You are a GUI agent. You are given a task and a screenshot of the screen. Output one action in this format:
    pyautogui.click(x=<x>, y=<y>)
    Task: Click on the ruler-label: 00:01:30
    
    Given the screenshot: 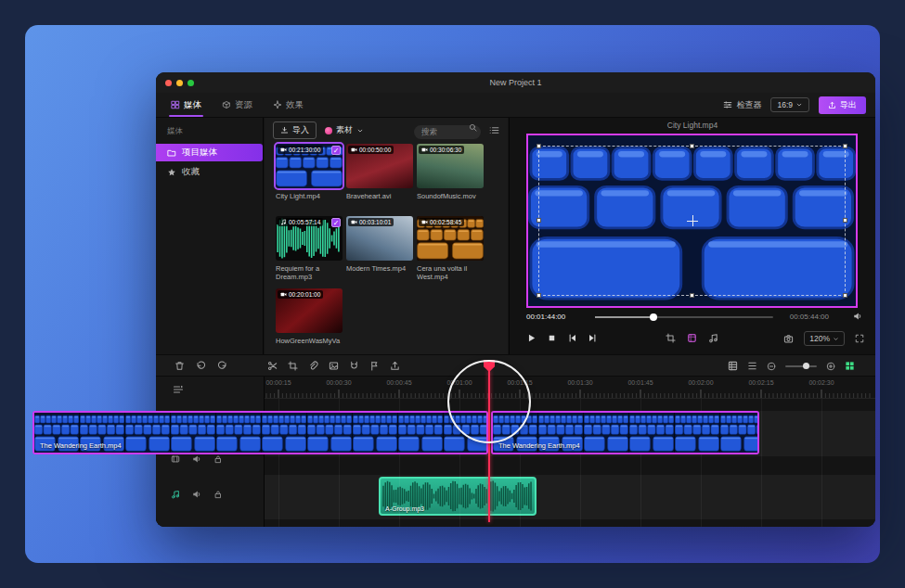 What is the action you would take?
    pyautogui.click(x=579, y=382)
    